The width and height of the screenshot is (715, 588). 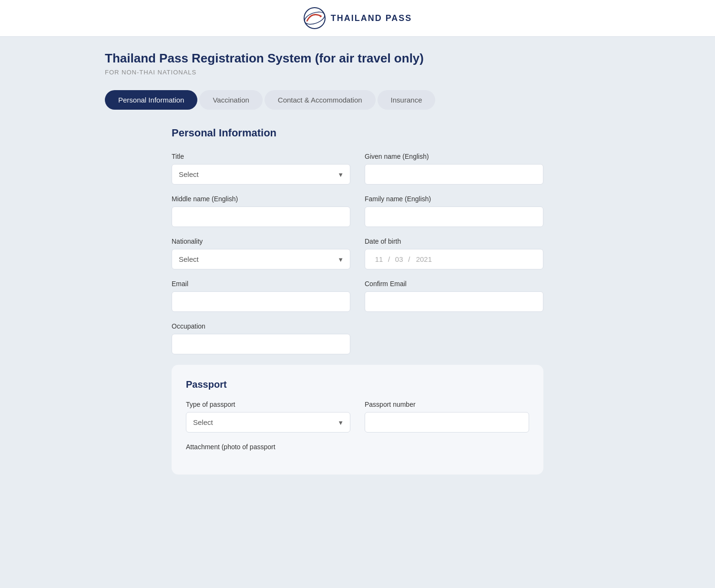 What do you see at coordinates (454, 175) in the screenshot?
I see `given-name-input` at bounding box center [454, 175].